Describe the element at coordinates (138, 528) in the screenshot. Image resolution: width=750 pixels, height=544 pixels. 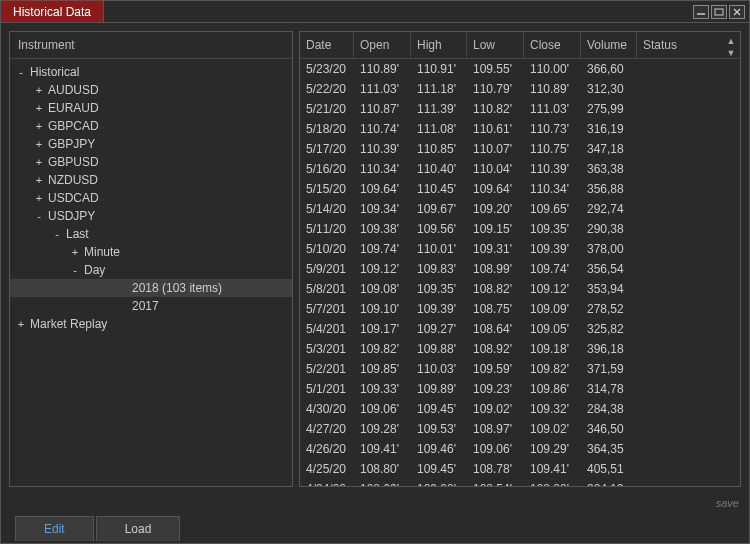
I see `tab-load: Load` at that location.